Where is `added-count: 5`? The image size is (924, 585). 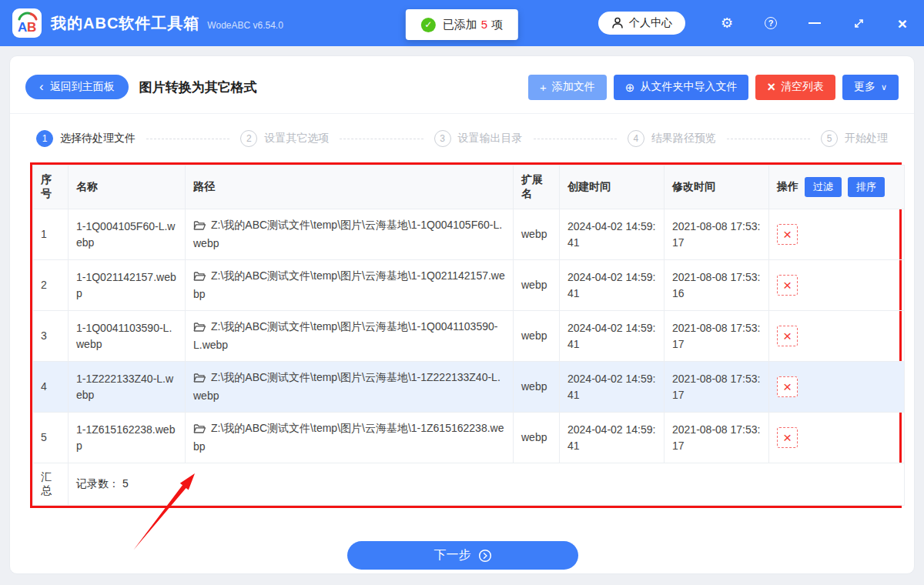 added-count: 5 is located at coordinates (484, 25).